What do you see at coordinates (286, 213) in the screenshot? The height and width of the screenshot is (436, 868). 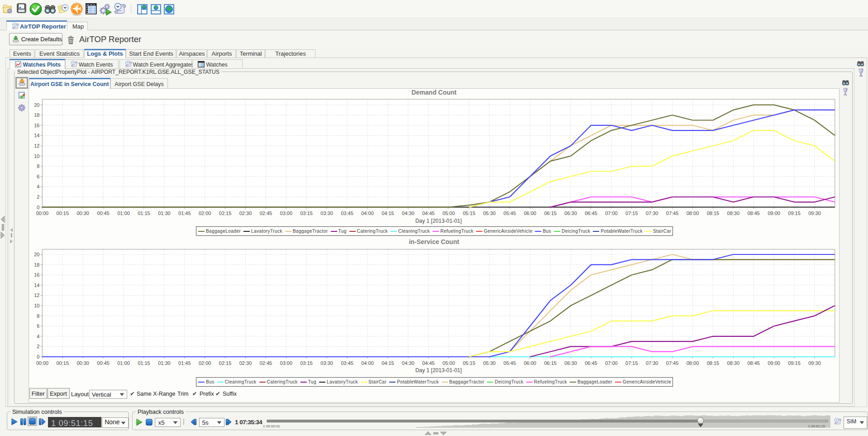 I see `svg-text: 03:00` at bounding box center [286, 213].